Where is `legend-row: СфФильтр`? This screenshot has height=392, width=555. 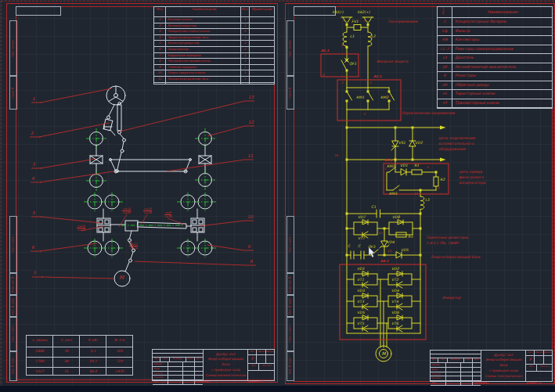
legend-row: СфФильтр is located at coordinates (495, 32).